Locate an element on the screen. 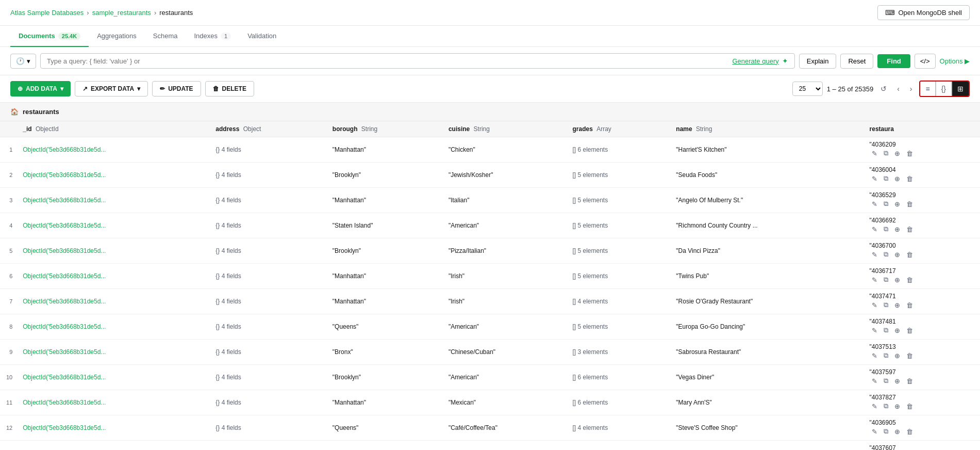 The height and width of the screenshot is (450, 980). pagination-area: 25 50 100 1 – 25 of 25359 ↺ ‹ › ≡ {} ⊞ is located at coordinates (881, 89).